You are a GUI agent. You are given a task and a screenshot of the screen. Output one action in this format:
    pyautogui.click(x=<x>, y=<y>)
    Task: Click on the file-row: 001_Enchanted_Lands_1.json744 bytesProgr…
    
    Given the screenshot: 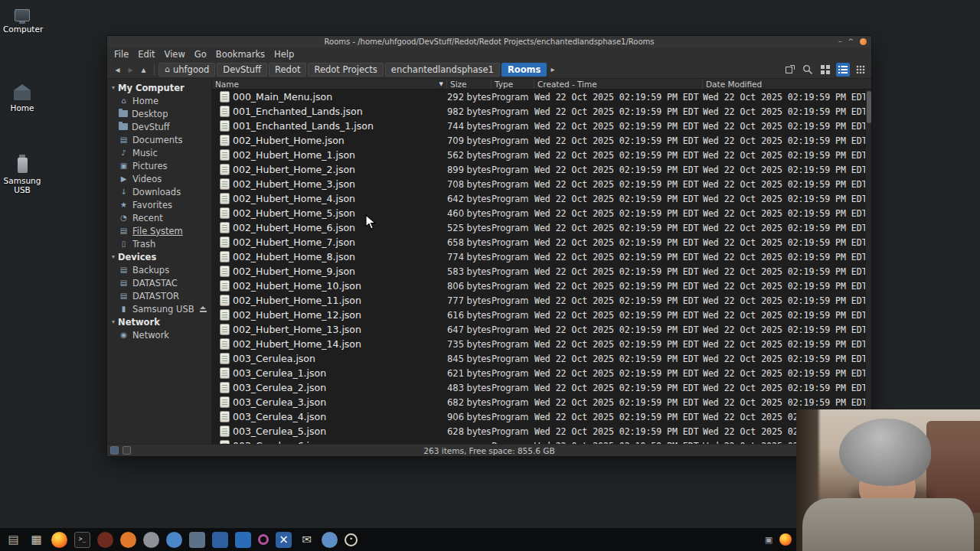 What is the action you would take?
    pyautogui.click(x=542, y=126)
    